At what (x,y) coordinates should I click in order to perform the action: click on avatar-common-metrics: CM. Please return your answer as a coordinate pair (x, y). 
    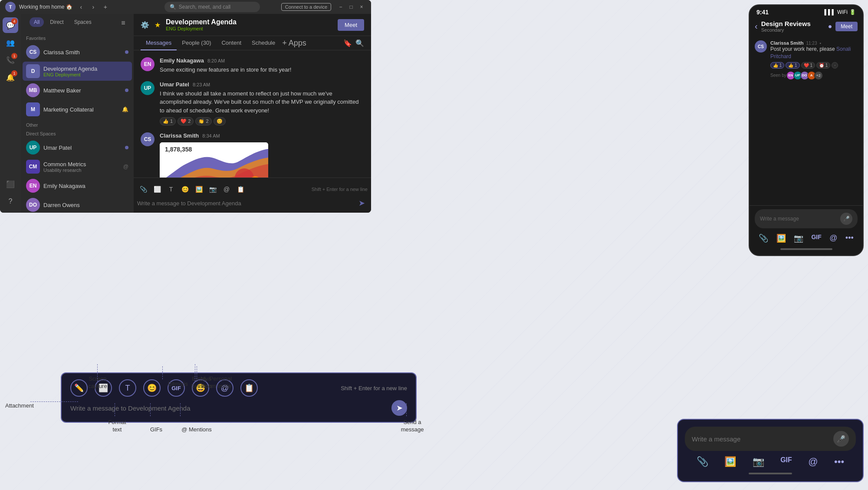
    Looking at the image, I should click on (33, 167).